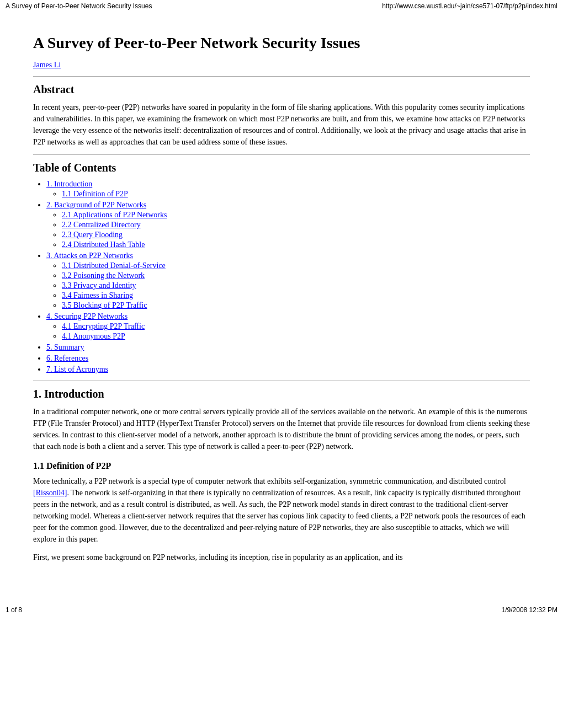  What do you see at coordinates (296, 276) in the screenshot?
I see `toc-subitem-3-2: 3.2 Poisoning the Network` at bounding box center [296, 276].